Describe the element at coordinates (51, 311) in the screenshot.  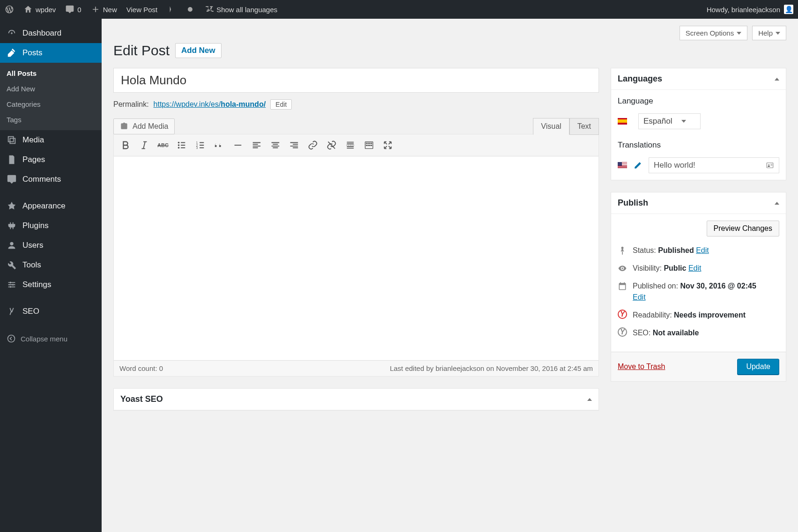
I see `menu-seo: SEO` at that location.